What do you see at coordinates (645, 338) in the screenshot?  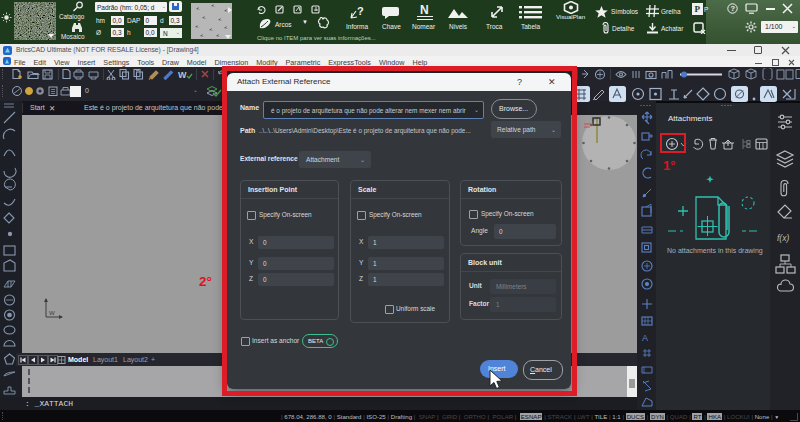 I see `svg-text: A` at bounding box center [645, 338].